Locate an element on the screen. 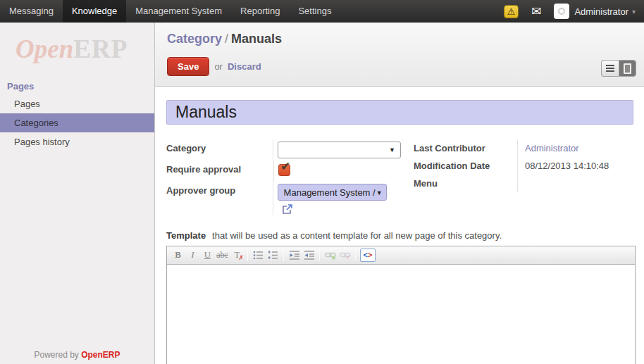 The height and width of the screenshot is (364, 644). link-icon is located at coordinates (330, 255).